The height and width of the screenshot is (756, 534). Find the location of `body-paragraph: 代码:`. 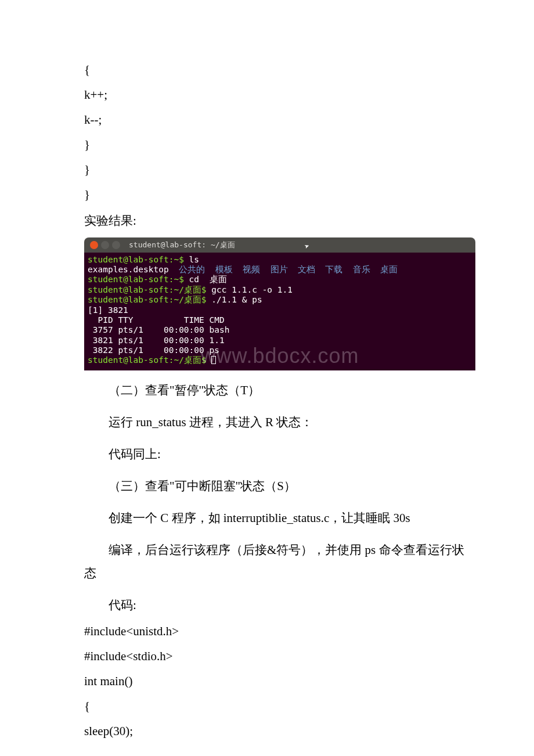

body-paragraph: 代码: is located at coordinates (267, 605).